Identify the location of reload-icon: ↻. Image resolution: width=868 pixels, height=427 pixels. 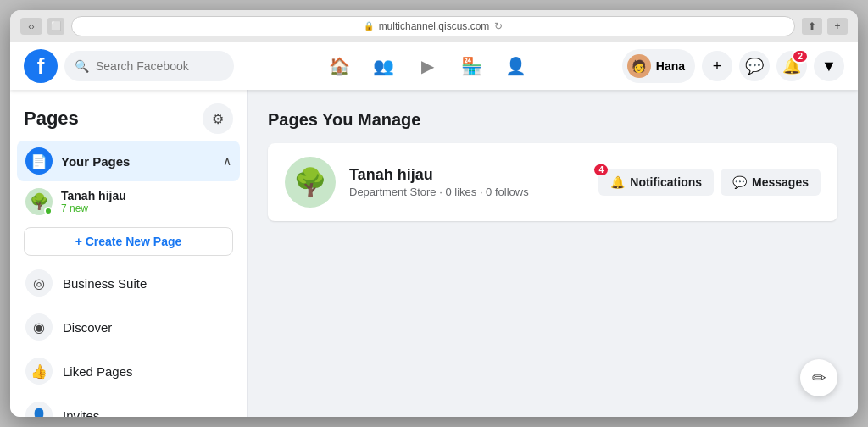
(498, 26).